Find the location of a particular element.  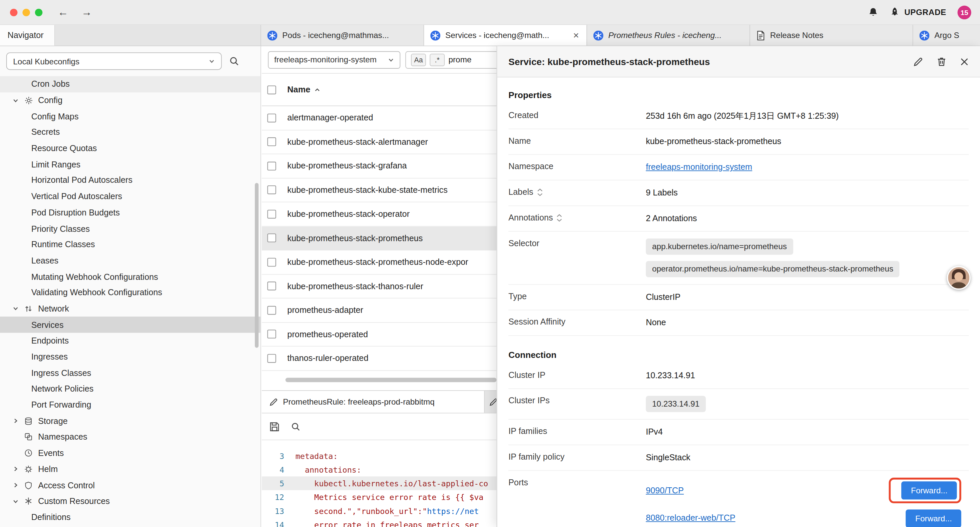

forward-icon: → is located at coordinates (87, 12).